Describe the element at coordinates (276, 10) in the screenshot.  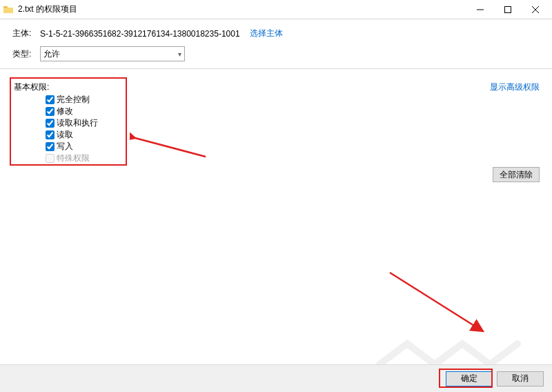
I see `title-bar: 2.txt 的权限项目` at that location.